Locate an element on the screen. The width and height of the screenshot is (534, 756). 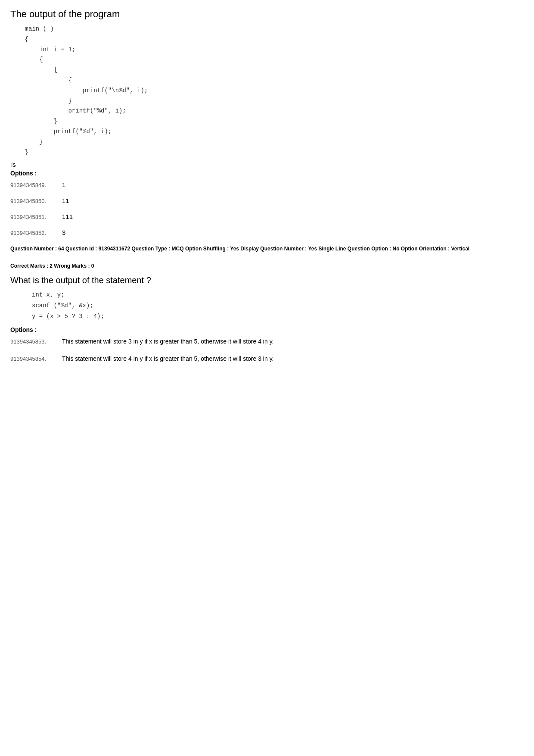
code-line: main ( ) is located at coordinates (267, 29).